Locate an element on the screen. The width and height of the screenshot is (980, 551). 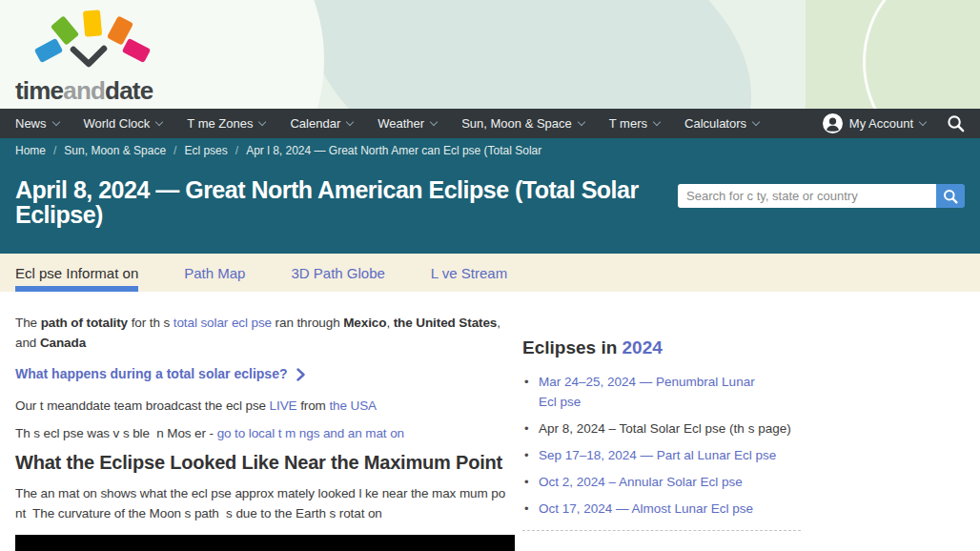
main-navigation: News World Clock T me Zones Calendar Wea… is located at coordinates (490, 124).